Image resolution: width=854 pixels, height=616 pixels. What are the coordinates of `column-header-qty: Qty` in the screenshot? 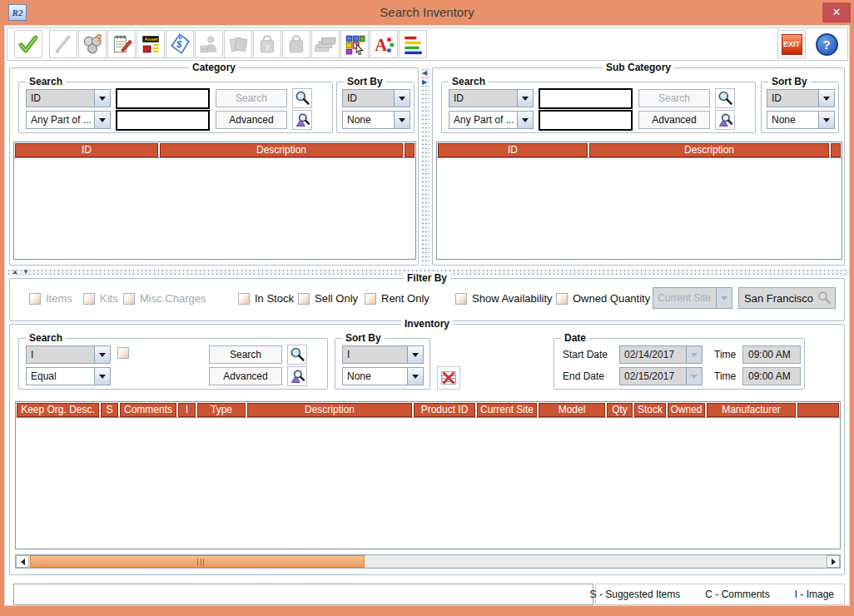 It's located at (619, 410).